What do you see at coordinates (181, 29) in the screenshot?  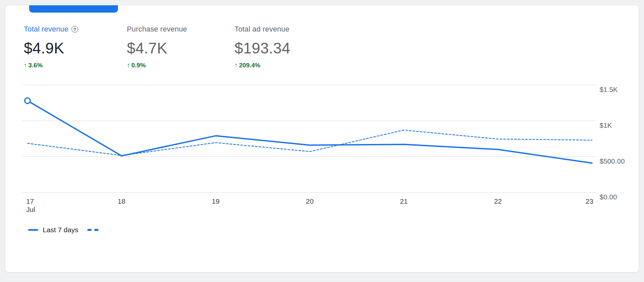 I see `metric-label-row: Purchase revenue` at bounding box center [181, 29].